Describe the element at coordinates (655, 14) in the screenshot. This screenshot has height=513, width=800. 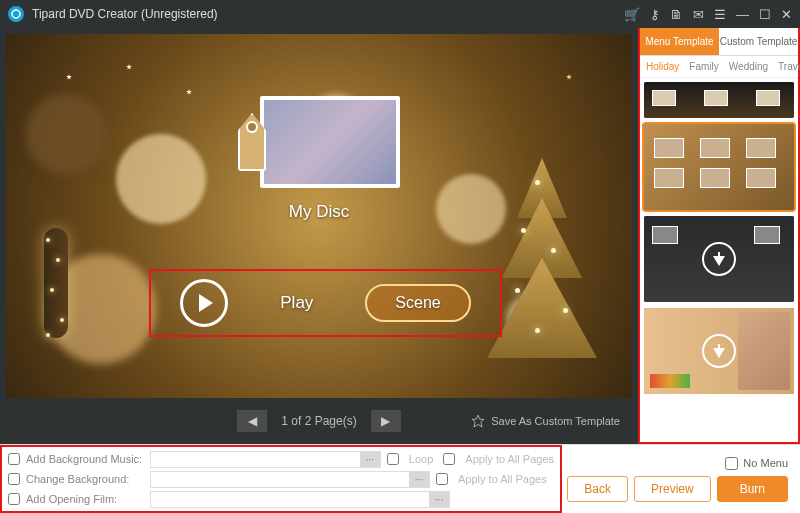
I see `key-icon: ⚷` at that location.